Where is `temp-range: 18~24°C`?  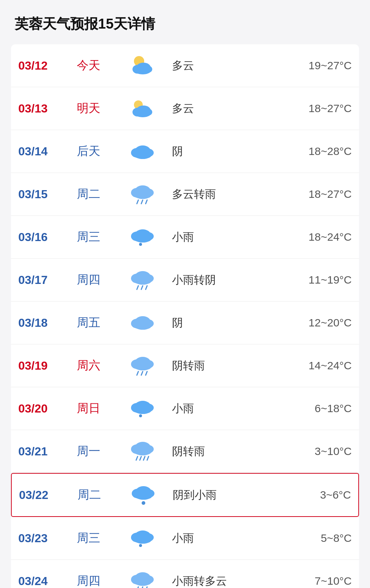 temp-range: 18~24°C is located at coordinates (315, 237).